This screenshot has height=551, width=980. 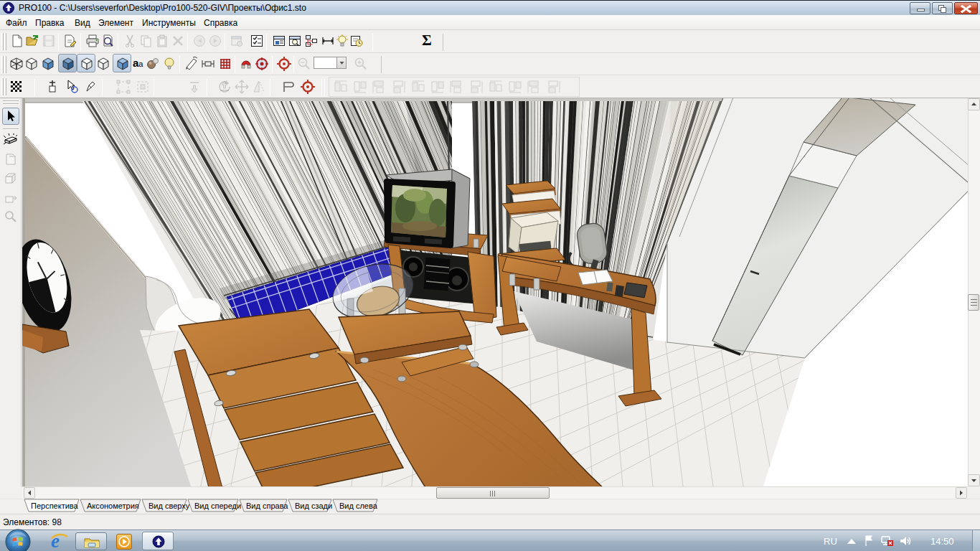 What do you see at coordinates (218, 506) in the screenshot?
I see `svg-text: Вид спереди` at bounding box center [218, 506].